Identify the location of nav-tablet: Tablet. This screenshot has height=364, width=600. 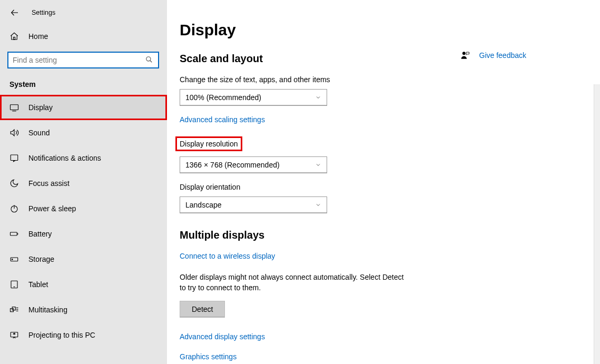
(83, 284).